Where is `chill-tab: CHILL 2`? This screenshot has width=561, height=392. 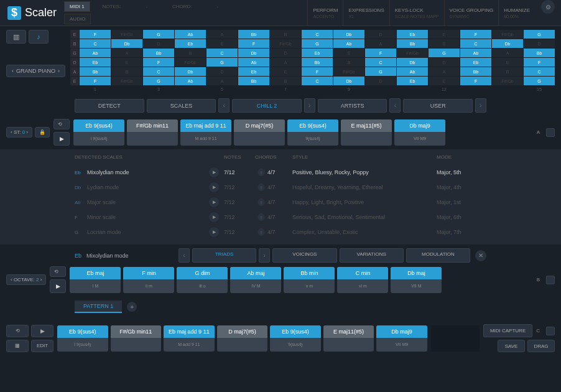 chill-tab: CHILL 2 is located at coordinates (267, 106).